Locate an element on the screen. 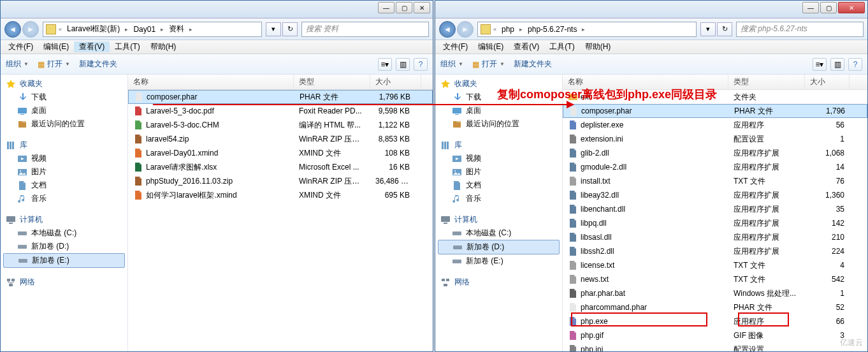 Image resolution: width=868 pixels, height=352 pixels. sidebar-network: 网络 is located at coordinates (64, 282).